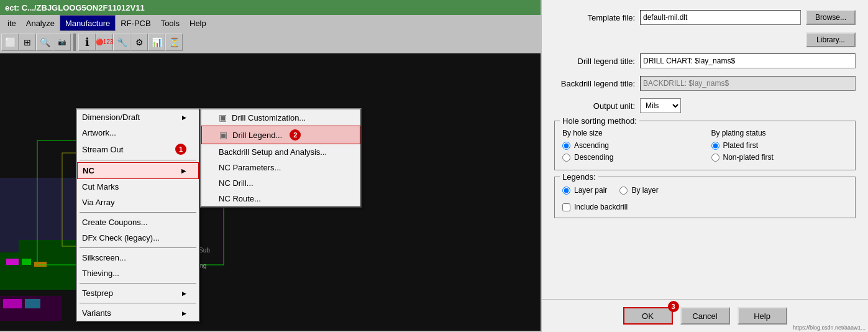  What do you see at coordinates (567, 158) in the screenshot?
I see `descending-radio` at bounding box center [567, 158].